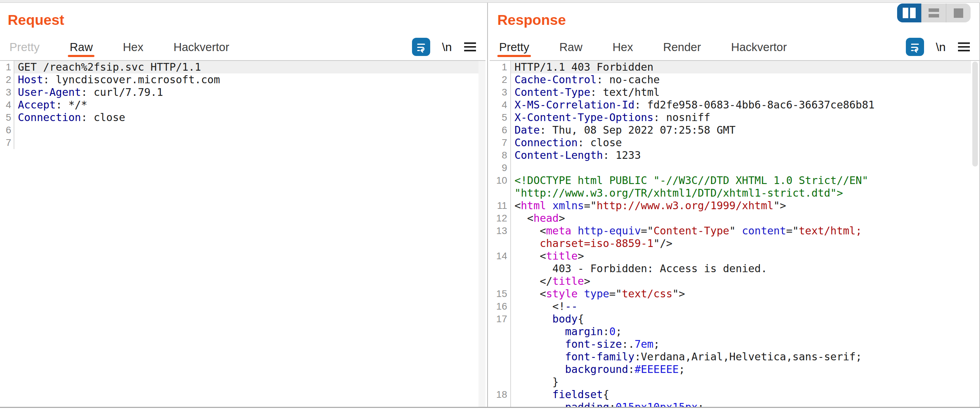 This screenshot has height=410, width=980. I want to click on editor-row: 17 body{, so click(730, 319).